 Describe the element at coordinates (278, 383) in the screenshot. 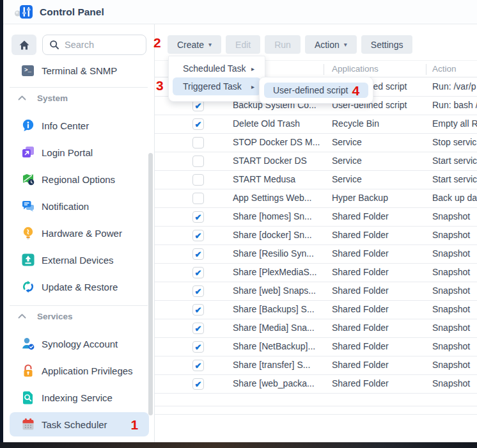

I see `cell-task-name: Share [web_packa...` at that location.